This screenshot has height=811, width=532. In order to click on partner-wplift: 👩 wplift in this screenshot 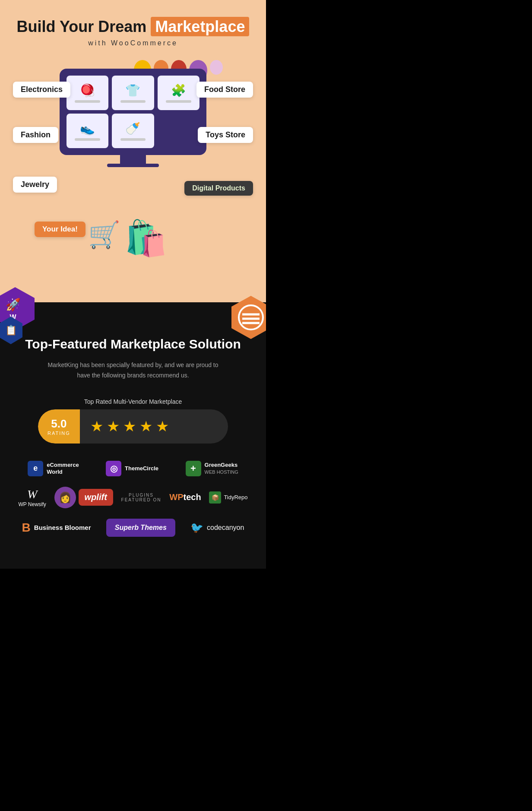, I will do `click(84, 497)`.